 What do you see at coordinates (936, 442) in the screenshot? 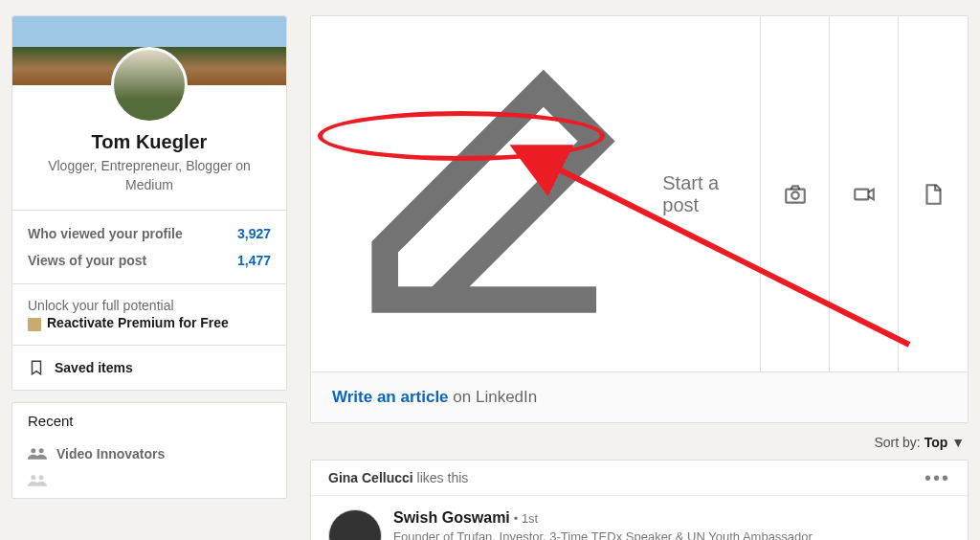
I see `sort-value: Top` at bounding box center [936, 442].